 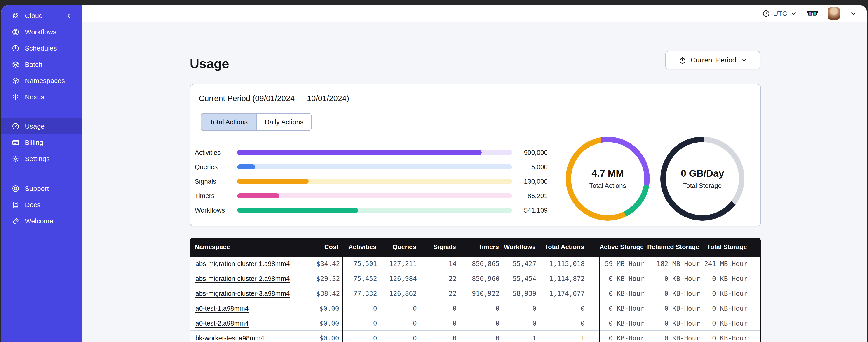 I want to click on stopwatch-icon, so click(x=683, y=60).